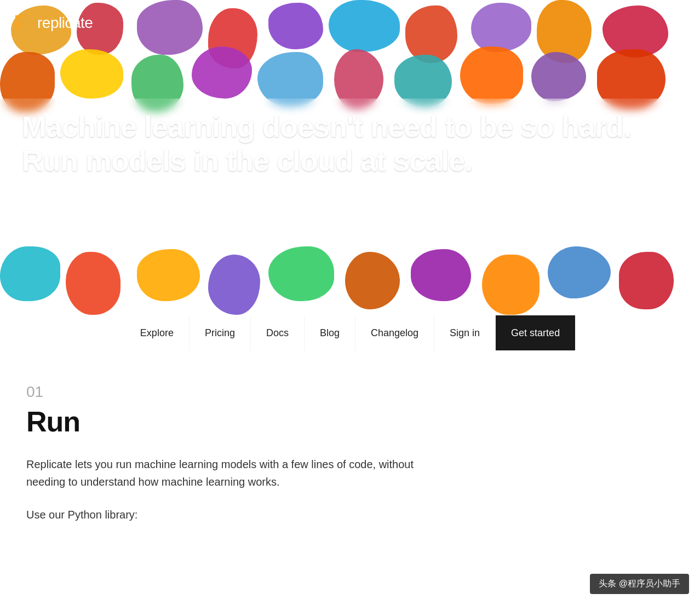  I want to click on nav-item-changelog: Changelog, so click(395, 333).